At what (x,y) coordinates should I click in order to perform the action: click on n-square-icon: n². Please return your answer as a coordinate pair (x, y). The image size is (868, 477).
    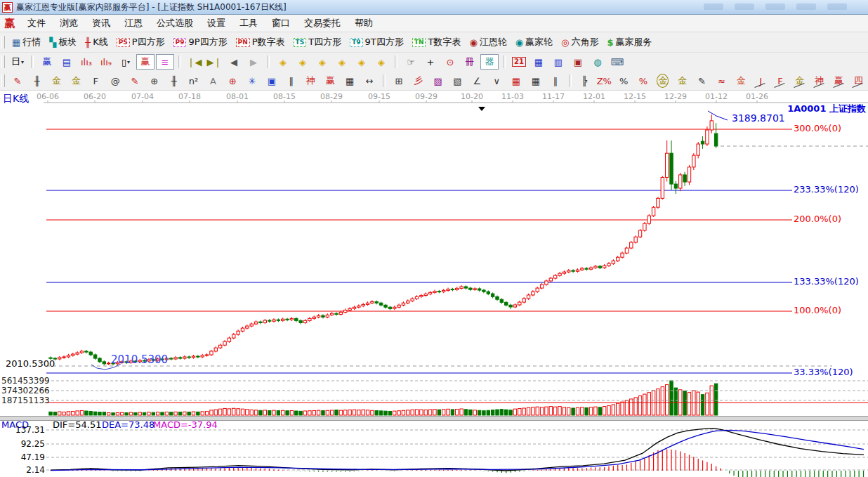
    Looking at the image, I should click on (194, 81).